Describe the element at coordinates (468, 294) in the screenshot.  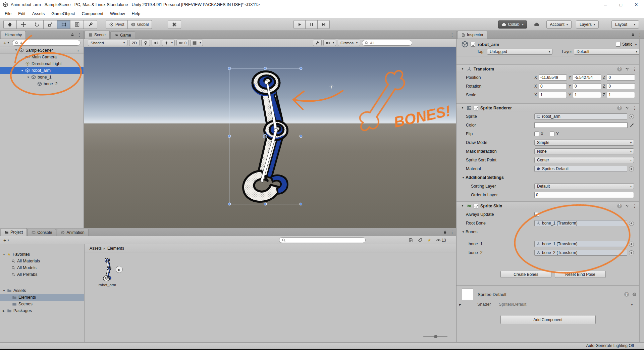
I see `material-preview-swatch` at that location.